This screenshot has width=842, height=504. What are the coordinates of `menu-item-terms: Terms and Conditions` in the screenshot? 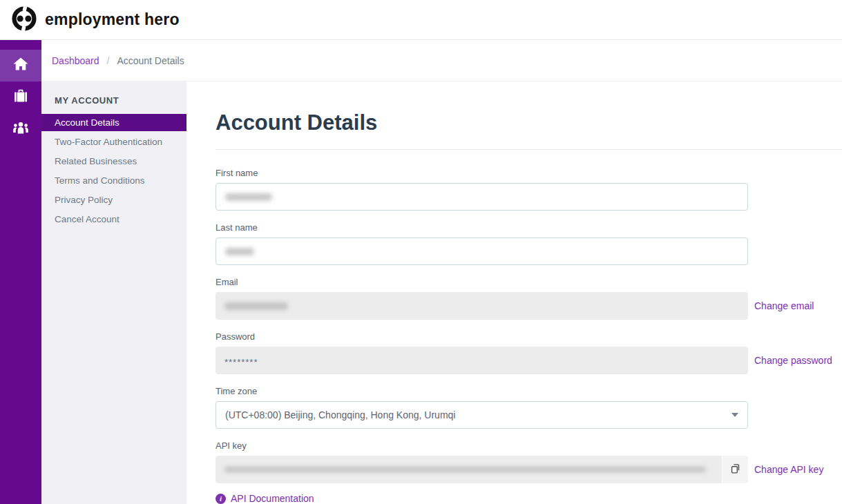 It's located at (114, 181).